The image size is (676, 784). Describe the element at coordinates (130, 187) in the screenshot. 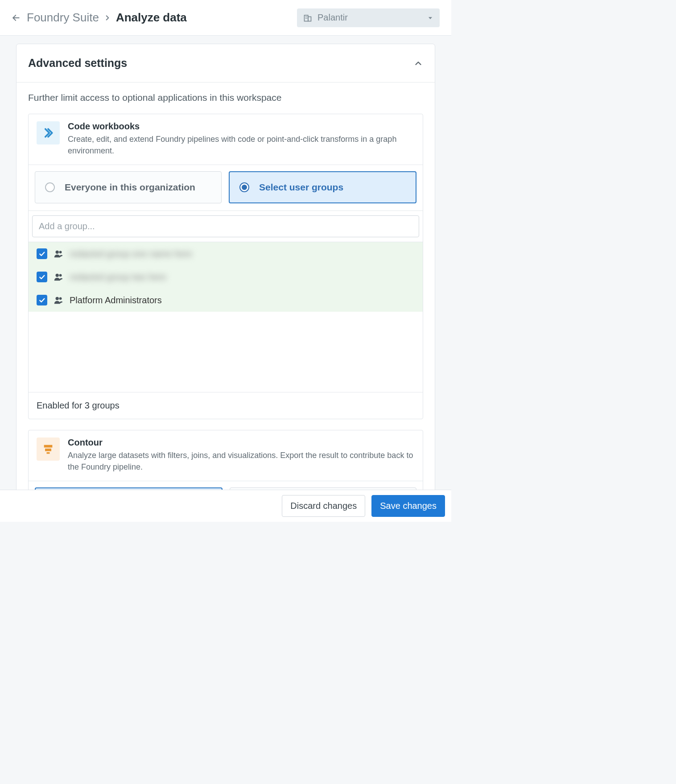

I see `scope-everyone-label: Everyone in this organization` at that location.